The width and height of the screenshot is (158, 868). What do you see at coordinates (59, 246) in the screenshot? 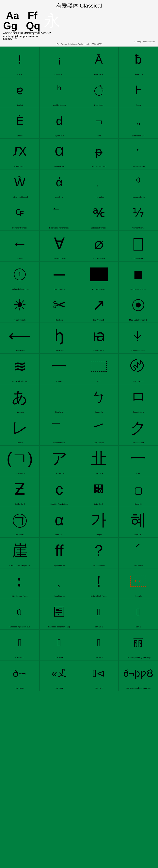
I see `cell-mathops: ∀ Math Operators` at bounding box center [59, 246].